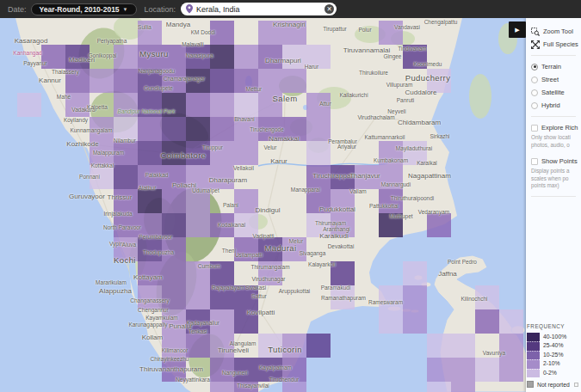  What do you see at coordinates (556, 45) in the screenshot?
I see `full-species-button: Full Species` at bounding box center [556, 45].